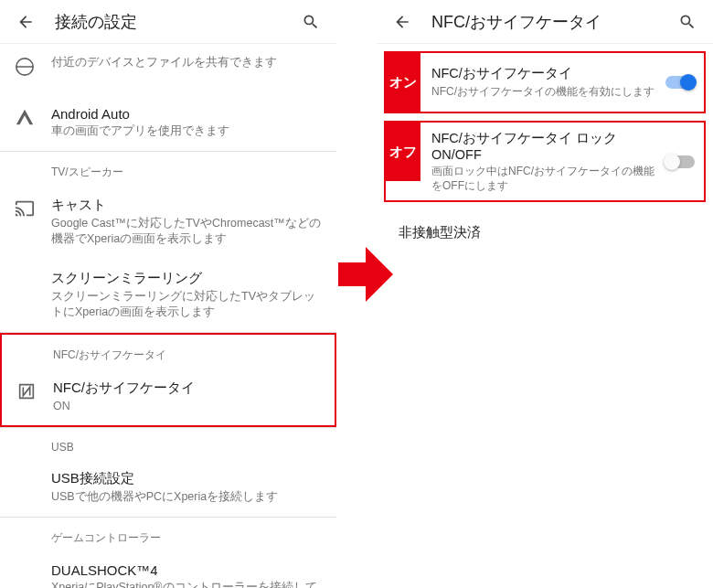  Describe the element at coordinates (186, 132) in the screenshot. I see `android-auto-subtitle: 車の画面でアプリを使用できます` at that location.